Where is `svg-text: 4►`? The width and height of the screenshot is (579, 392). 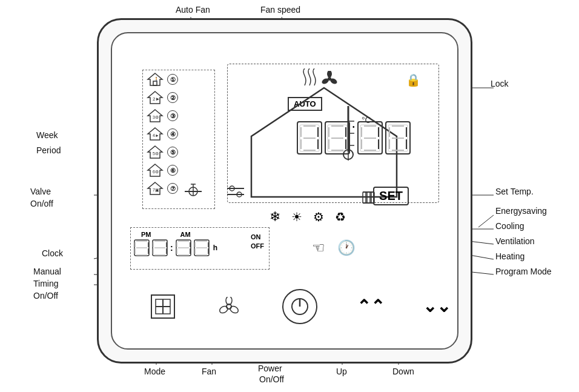 svg-text: 4► is located at coordinates (156, 136).